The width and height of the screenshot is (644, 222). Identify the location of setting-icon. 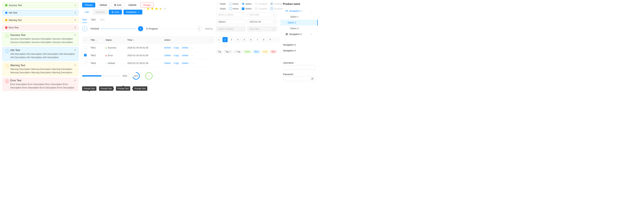
(115, 5).